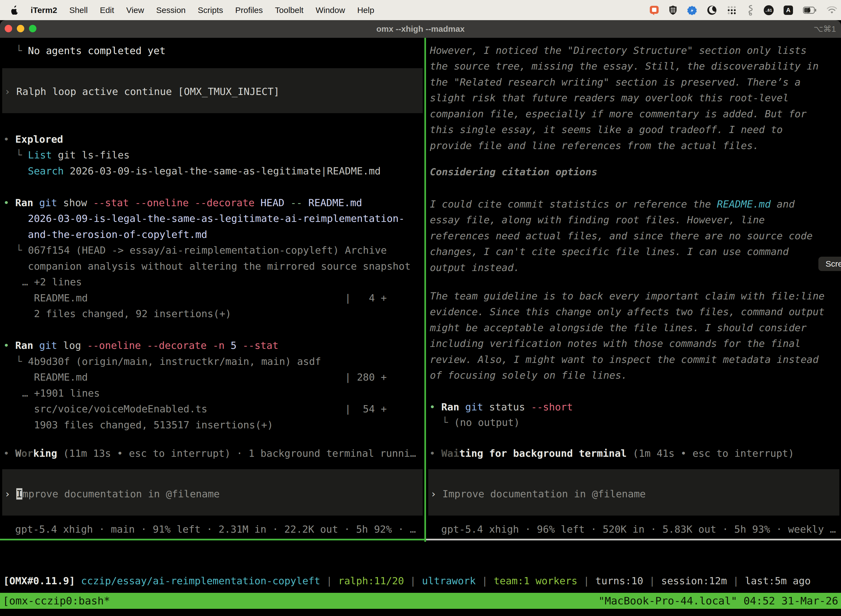 This screenshot has width=841, height=616. Describe the element at coordinates (501, 407) in the screenshot. I see `term-line: • Ran git status --short` at that location.